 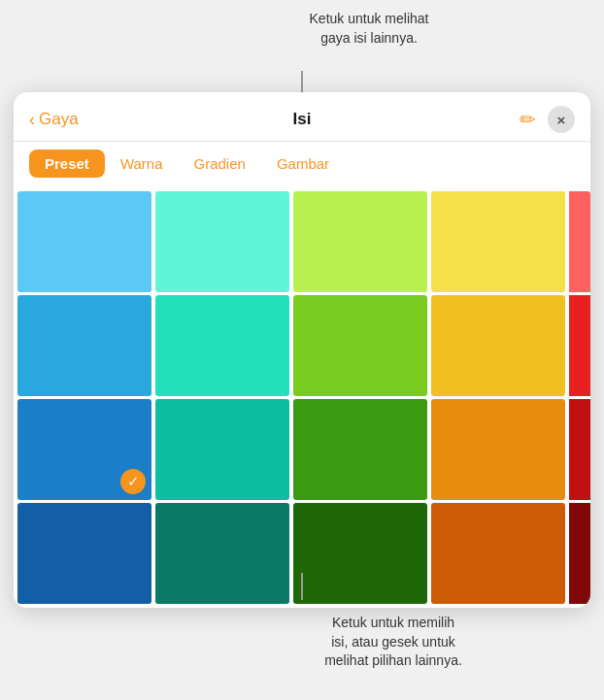 I want to click on header-actions: ✏ ×, so click(x=536, y=119).